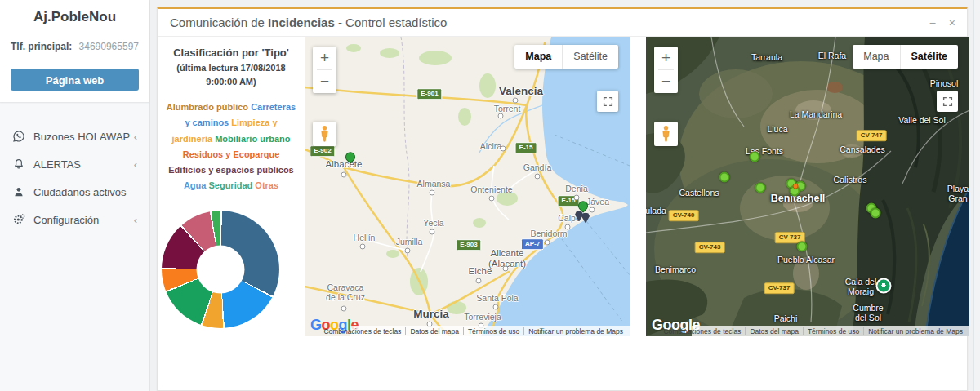  What do you see at coordinates (795, 186) in the screenshot?
I see `orange-dot-marker` at bounding box center [795, 186].